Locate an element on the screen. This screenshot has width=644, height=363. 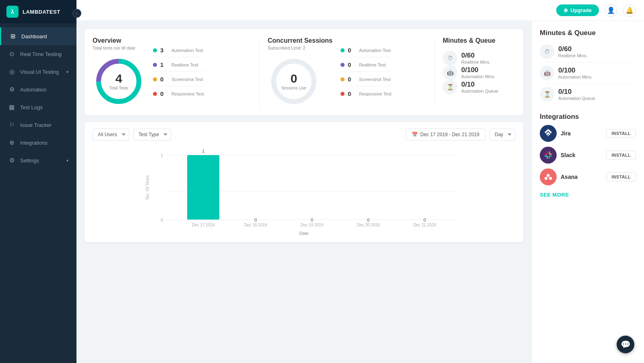
donut-chart: 4 Total Tests is located at coordinates (119, 81).